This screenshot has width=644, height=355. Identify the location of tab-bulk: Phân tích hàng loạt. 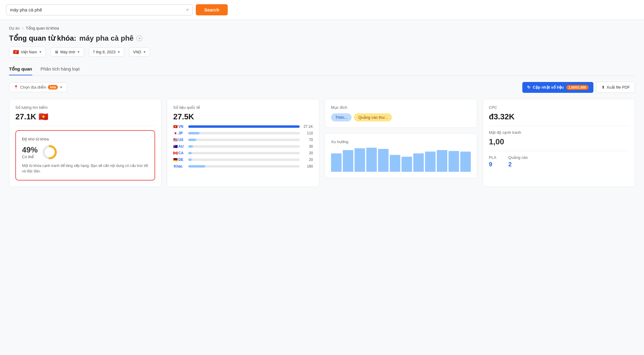
(60, 69).